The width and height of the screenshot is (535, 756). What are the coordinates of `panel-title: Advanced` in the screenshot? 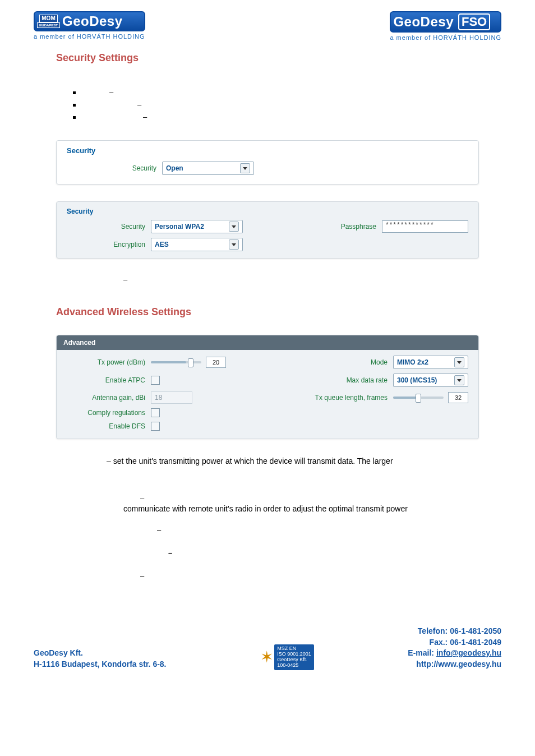 It's located at (268, 343).